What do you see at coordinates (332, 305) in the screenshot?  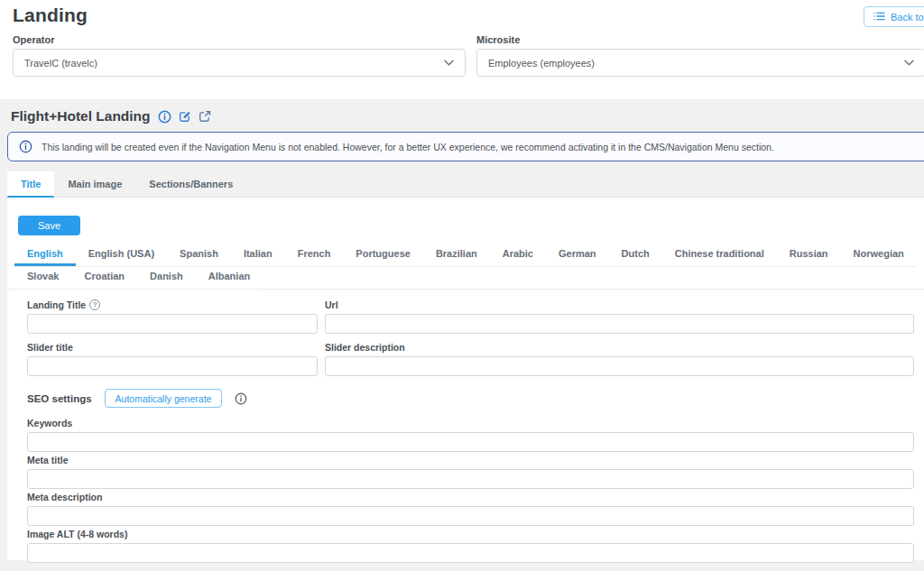 I see `url-label: Url` at bounding box center [332, 305].